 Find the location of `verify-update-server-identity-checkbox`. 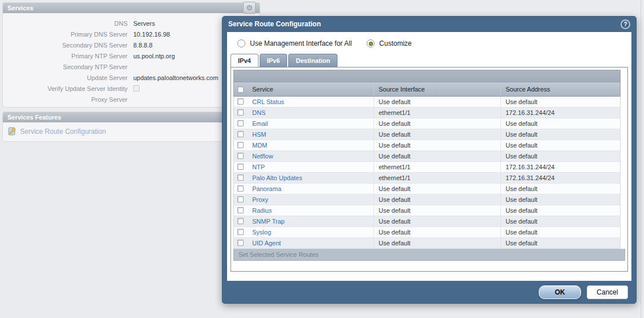

verify-update-server-identity-checkbox is located at coordinates (136, 88).